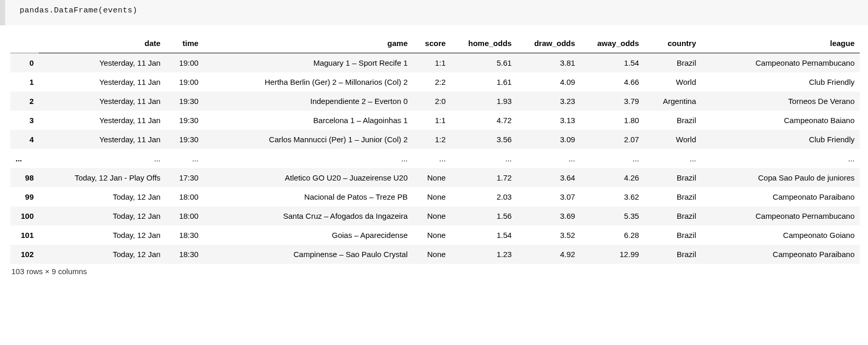  Describe the element at coordinates (549, 82) in the screenshot. I see `cell-draw-odds: 4.09` at that location.